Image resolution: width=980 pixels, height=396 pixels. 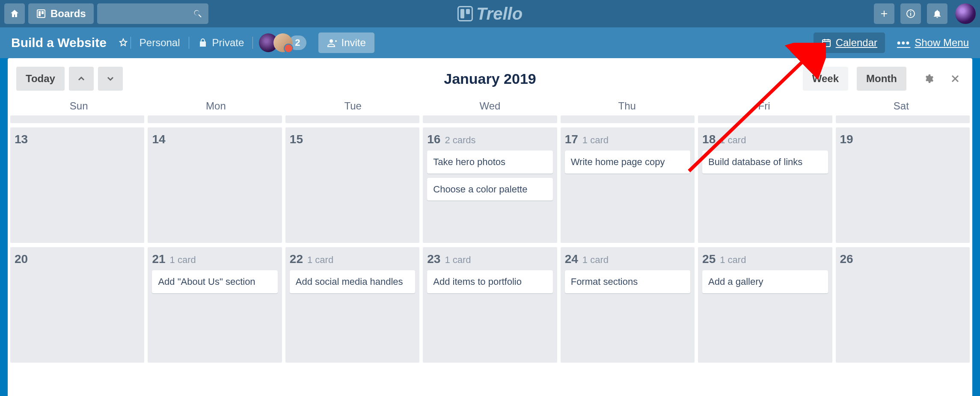 I want to click on day-card-count: 2 cards, so click(x=460, y=140).